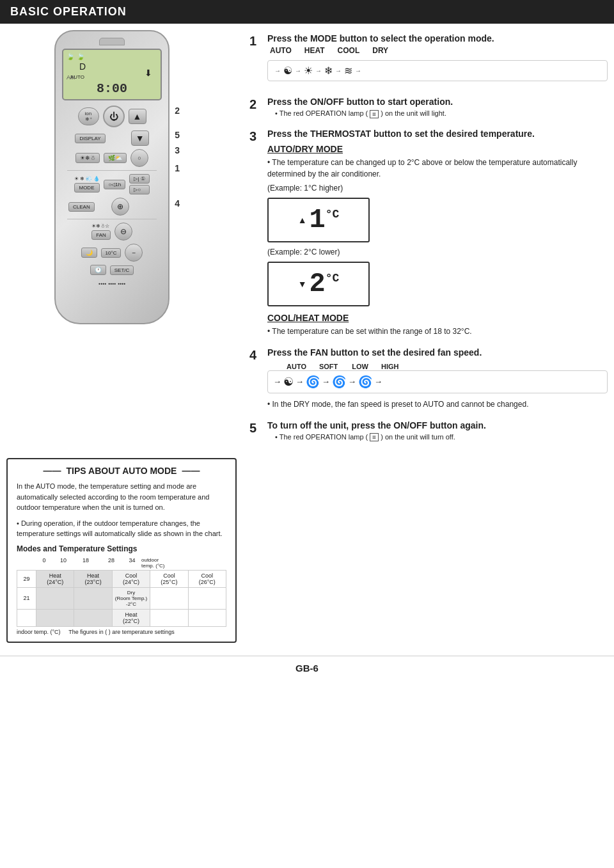 The height and width of the screenshot is (868, 614). Describe the element at coordinates (88, 158) in the screenshot. I see `btn-modes-icons: ☀❄☃` at that location.